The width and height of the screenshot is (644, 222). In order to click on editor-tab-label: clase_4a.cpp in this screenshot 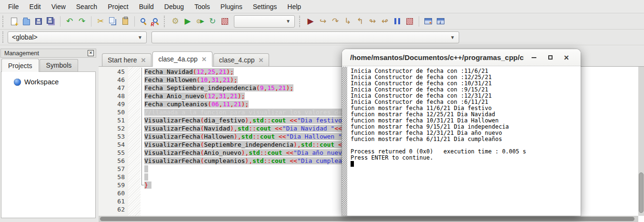, I will do `click(178, 59)`.